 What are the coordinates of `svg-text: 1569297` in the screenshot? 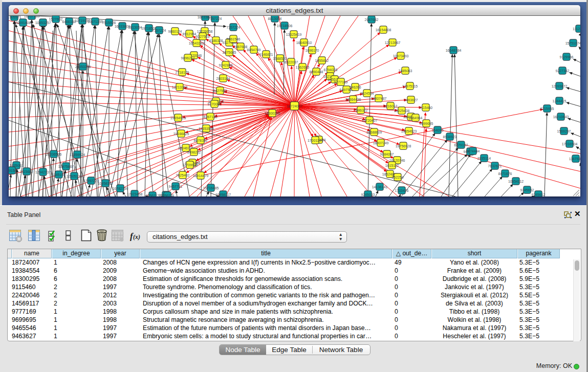 It's located at (564, 131).